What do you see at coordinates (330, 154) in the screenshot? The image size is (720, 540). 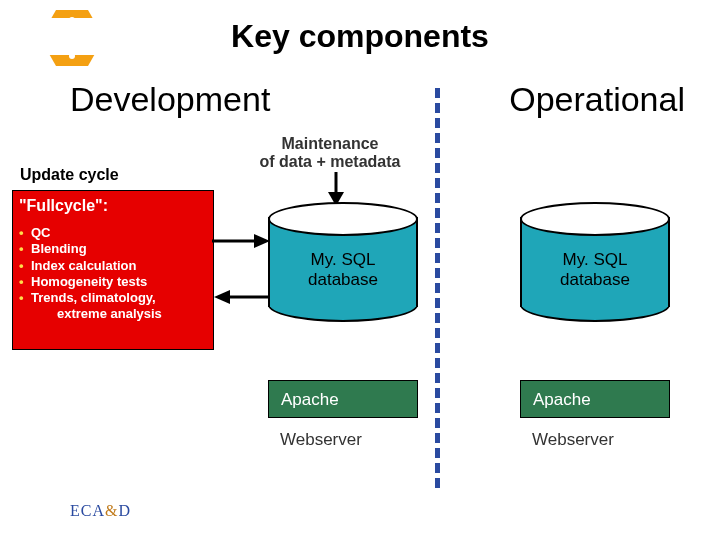 I see `maintenance-label: Maintenance of data + metadata` at bounding box center [330, 154].